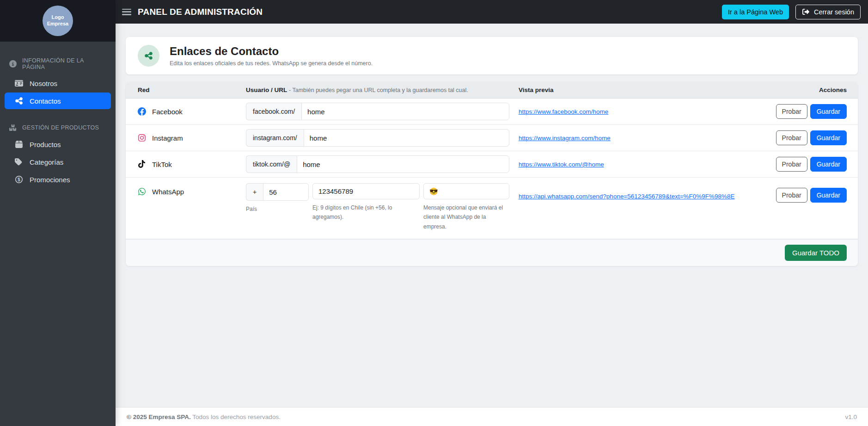 The height and width of the screenshot is (426, 868). What do you see at coordinates (816, 253) in the screenshot?
I see `guardar-todo-button: Guardar TODO` at bounding box center [816, 253].